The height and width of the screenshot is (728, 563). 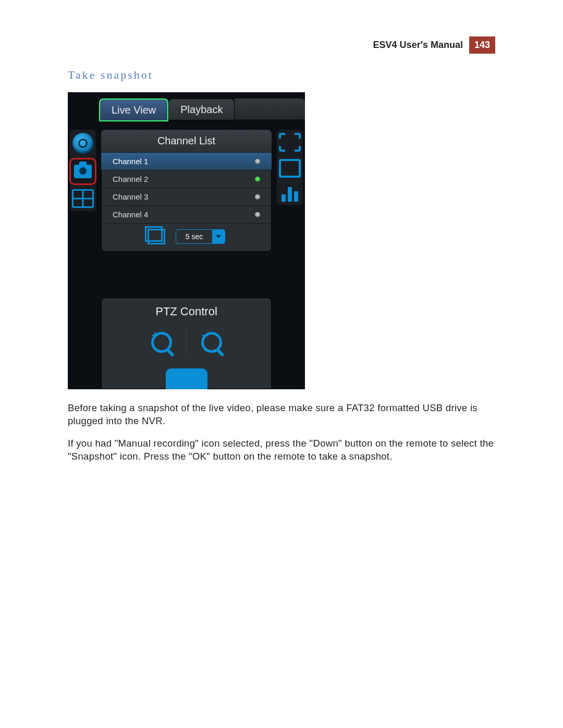 I want to click on snapshot-icon-highlight, so click(x=83, y=171).